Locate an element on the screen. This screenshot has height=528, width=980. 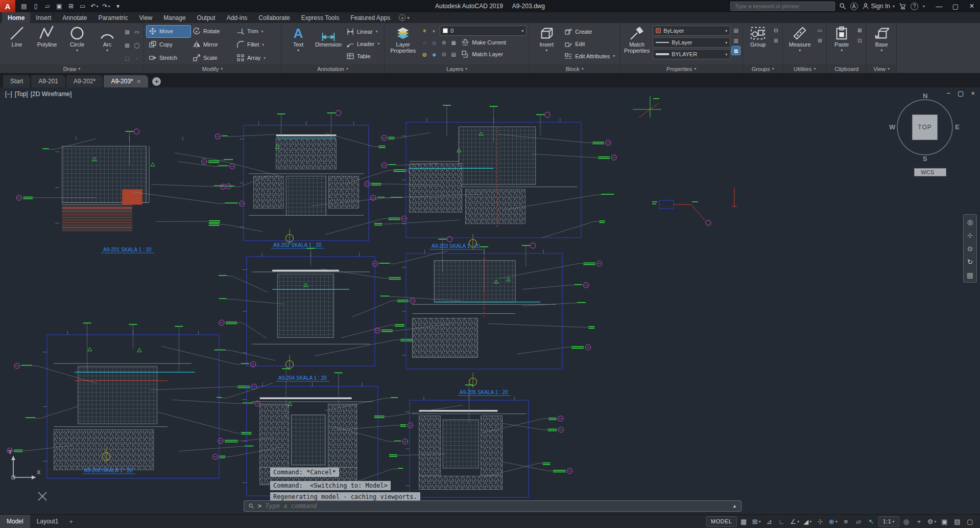
help-caret-icon: ▾ is located at coordinates (924, 6).